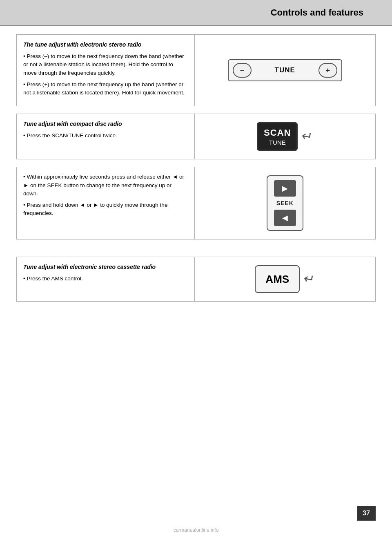  What do you see at coordinates (105, 267) in the screenshot?
I see `section-cassette-title: Tune adjust with electronic stereo casse…` at bounding box center [105, 267].